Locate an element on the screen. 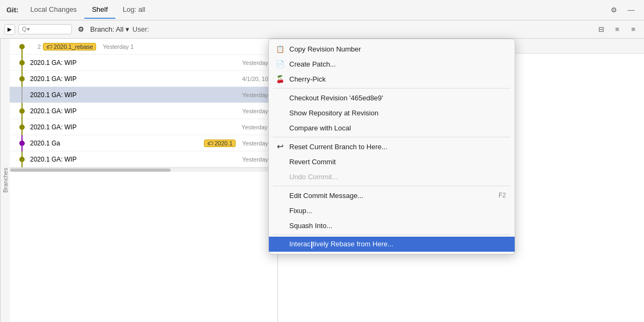  ctx-item-label: Fixup... is located at coordinates (398, 210).